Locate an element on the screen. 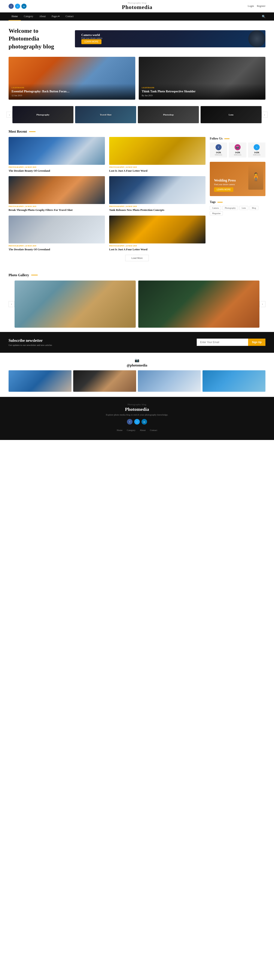 This screenshot has width=274, height=980. featured-post-1-overlay: Lightroom Essential Photography: Back Bu… is located at coordinates (72, 92).